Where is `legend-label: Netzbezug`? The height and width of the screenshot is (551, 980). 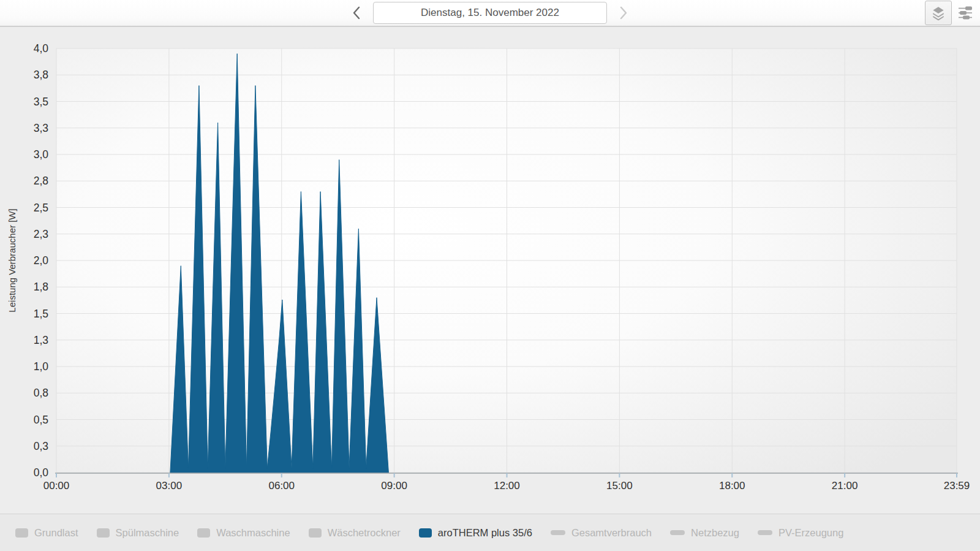
legend-label: Netzbezug is located at coordinates (715, 533).